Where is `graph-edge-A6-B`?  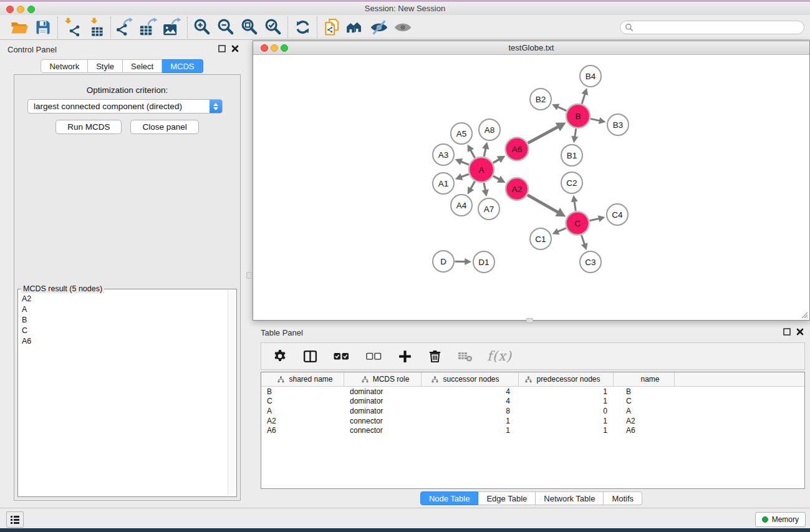 graph-edge-A6-B is located at coordinates (544, 135).